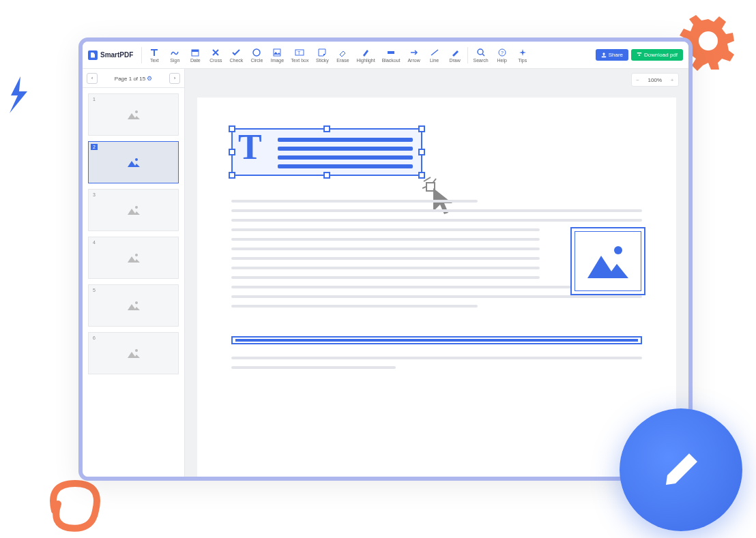 The image size is (756, 538). Describe the element at coordinates (94, 243) in the screenshot. I see `thumbnail-number: 4` at that location.